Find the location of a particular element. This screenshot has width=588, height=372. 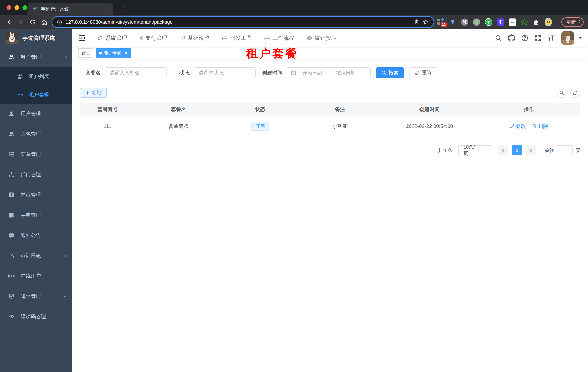

forward-icon is located at coordinates (21, 22).